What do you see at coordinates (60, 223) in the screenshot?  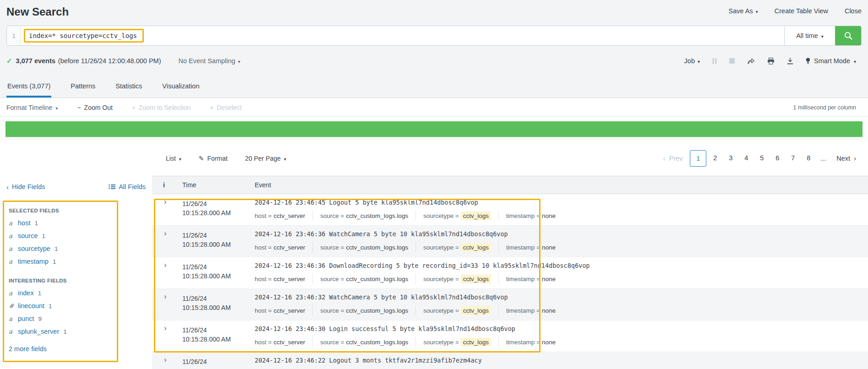 I see `field-item-host: ahost1` at bounding box center [60, 223].